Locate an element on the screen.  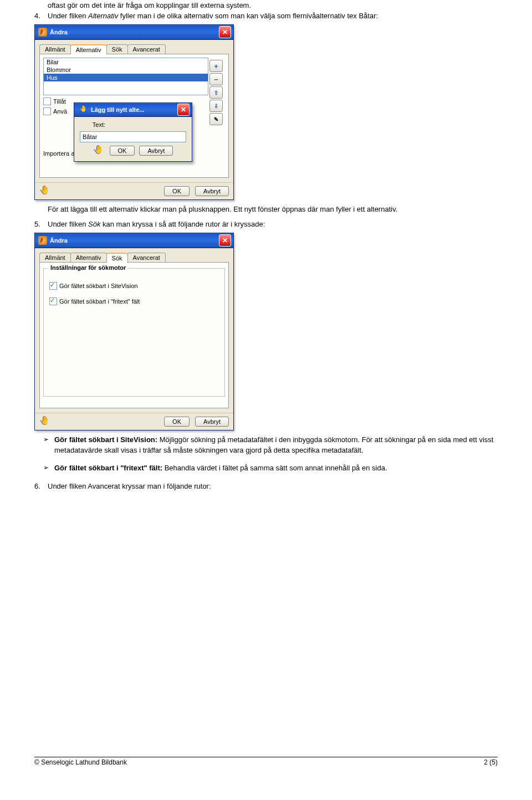
checkbox-sitevision is located at coordinates (53, 286).